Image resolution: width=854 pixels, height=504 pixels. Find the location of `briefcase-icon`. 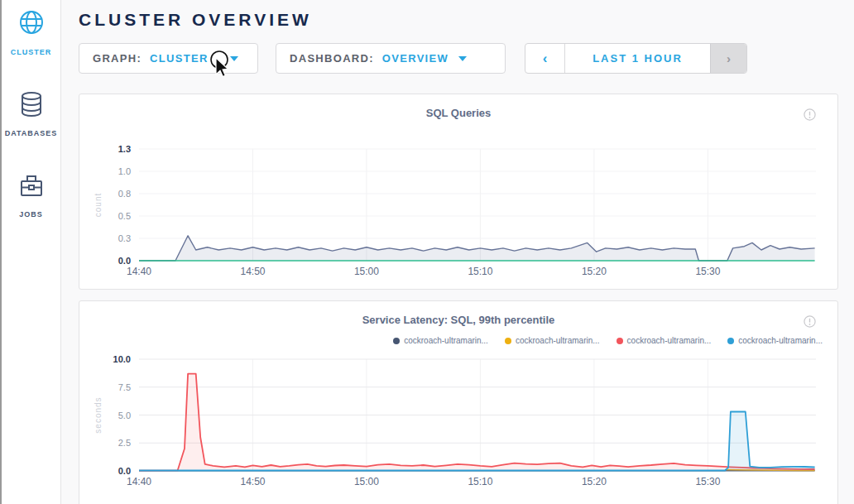

briefcase-icon is located at coordinates (31, 188).